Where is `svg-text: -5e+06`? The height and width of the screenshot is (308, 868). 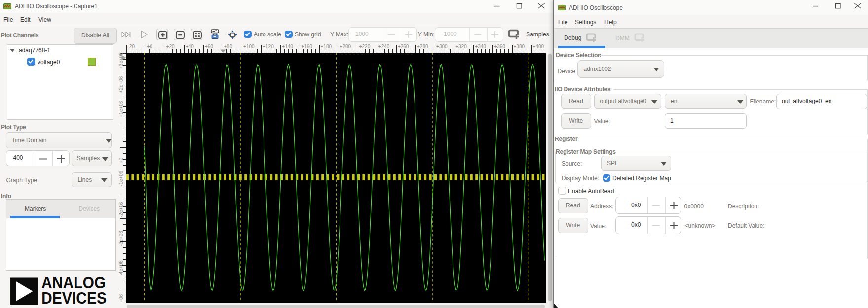 svg-text: -5e+06 is located at coordinates (121, 298).